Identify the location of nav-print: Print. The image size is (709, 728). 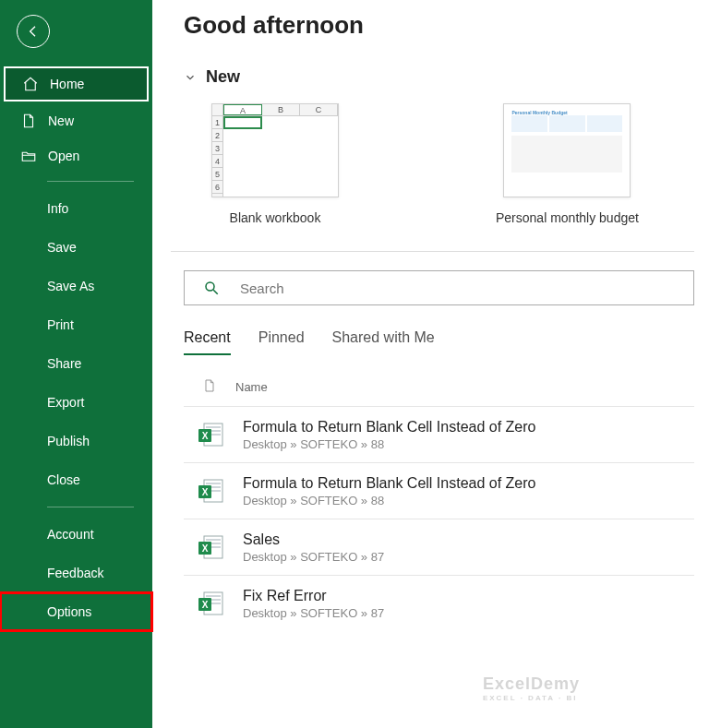
(76, 325).